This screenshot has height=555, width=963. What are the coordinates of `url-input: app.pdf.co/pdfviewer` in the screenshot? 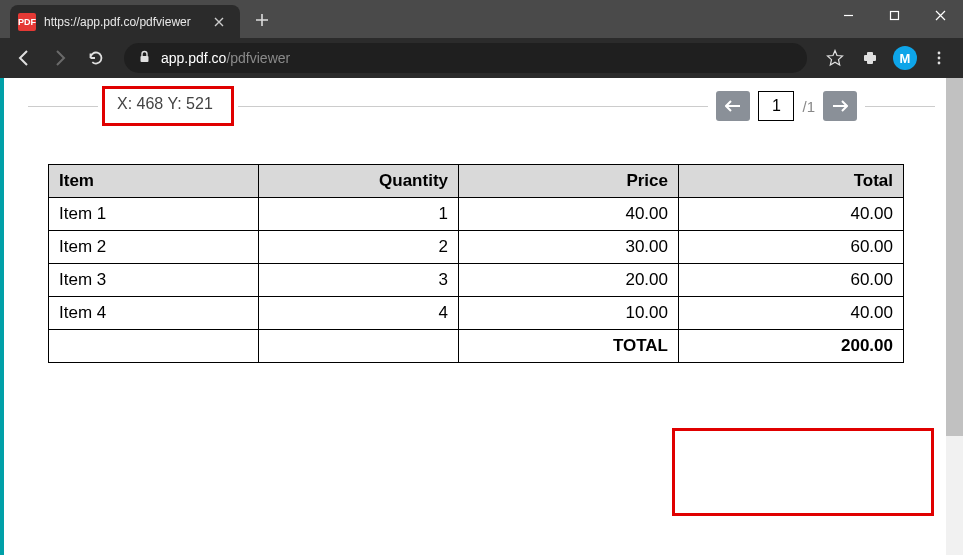 It's located at (466, 58).